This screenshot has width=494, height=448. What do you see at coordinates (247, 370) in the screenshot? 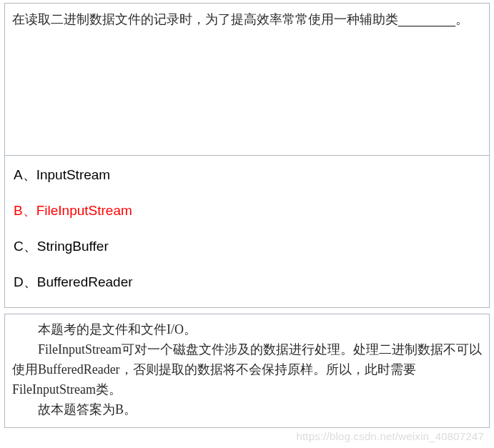
I see `explanation-line: FileInputStream可对一个磁盘文件涉及的数据进行处理。处理二进制数据…` at bounding box center [247, 370].